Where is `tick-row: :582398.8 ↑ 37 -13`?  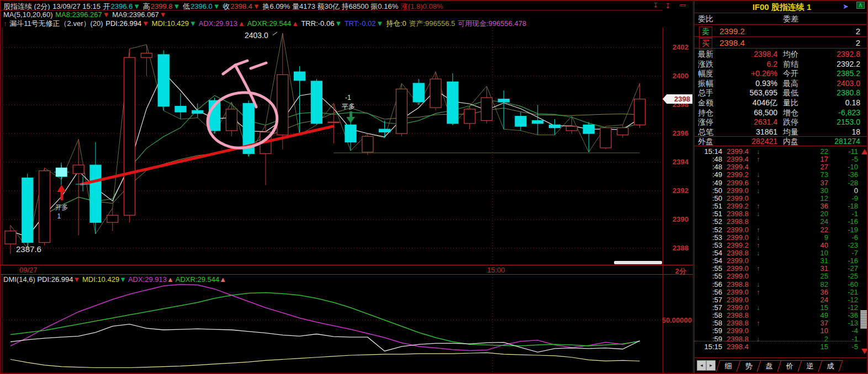
tick-row: :582398.8 ↑ 37 -13 is located at coordinates (777, 323).